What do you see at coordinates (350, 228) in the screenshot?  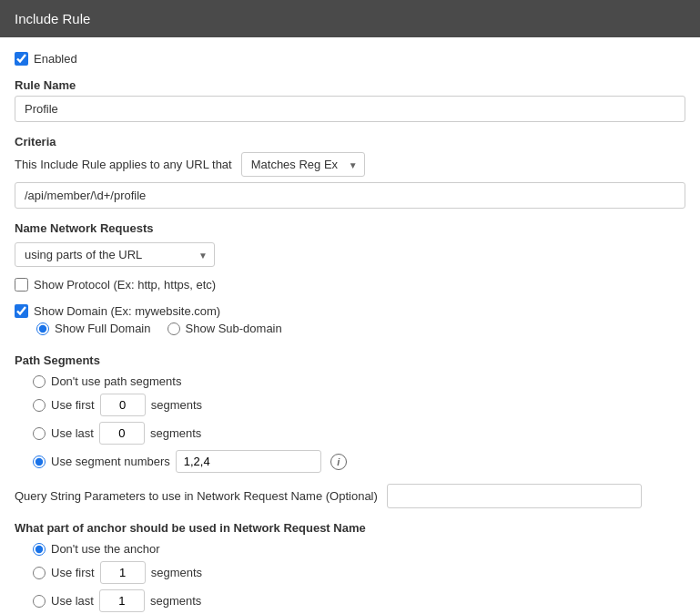 I see `name-network-requests-label: Name Network Requests` at bounding box center [350, 228].